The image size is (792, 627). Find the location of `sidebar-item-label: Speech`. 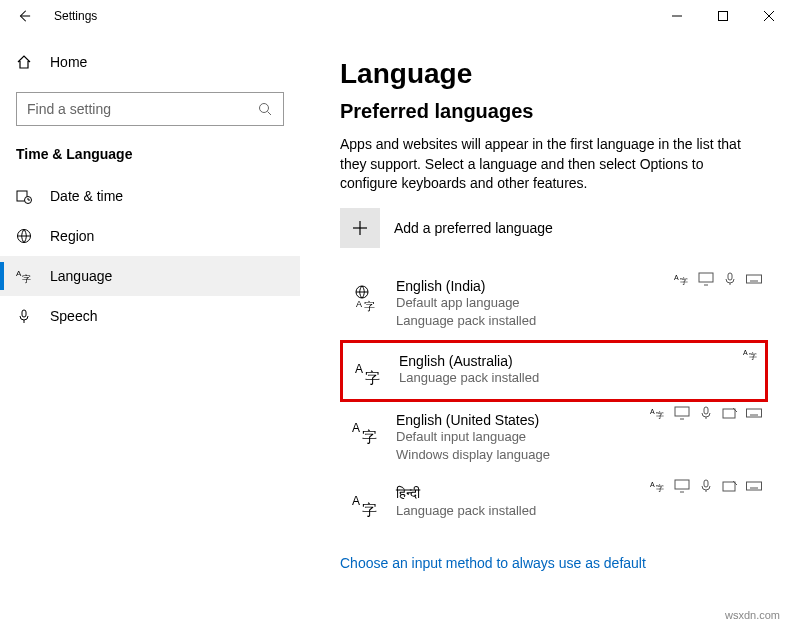

sidebar-item-label: Speech is located at coordinates (74, 316).